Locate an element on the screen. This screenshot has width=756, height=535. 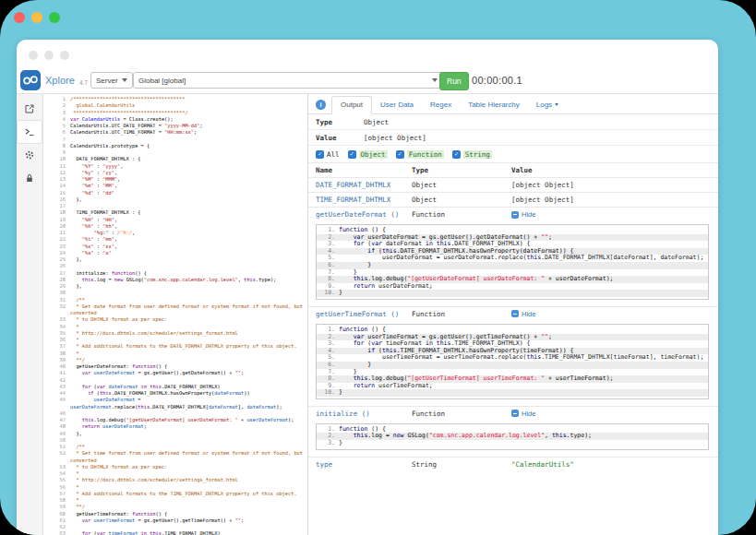
table-row: getUserDateFormat ()FunctionHide is located at coordinates (513, 214).